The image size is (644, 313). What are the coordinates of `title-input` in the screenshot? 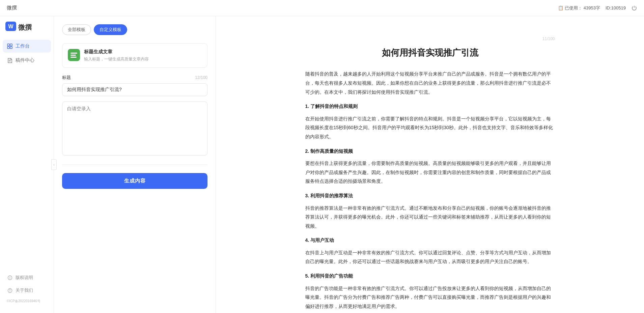 It's located at (135, 90).